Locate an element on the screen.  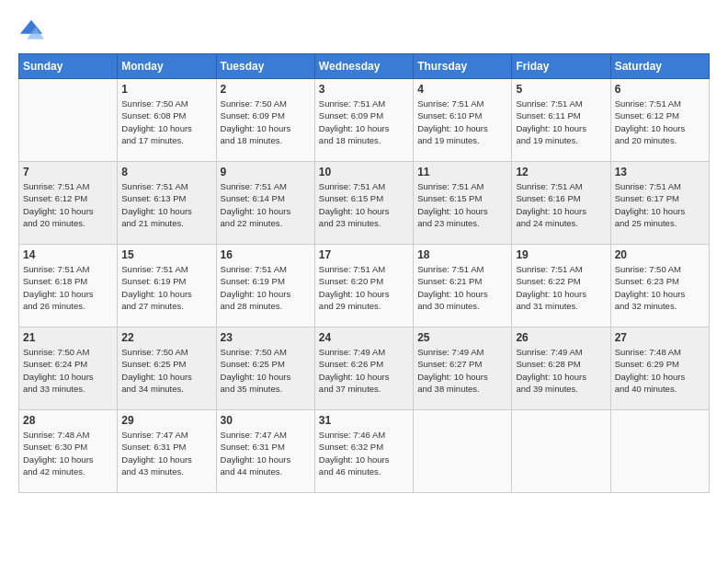
day-info: Sunrise: 7:49 AM Sunset: 6:27 PM Dayligh… is located at coordinates (462, 370).